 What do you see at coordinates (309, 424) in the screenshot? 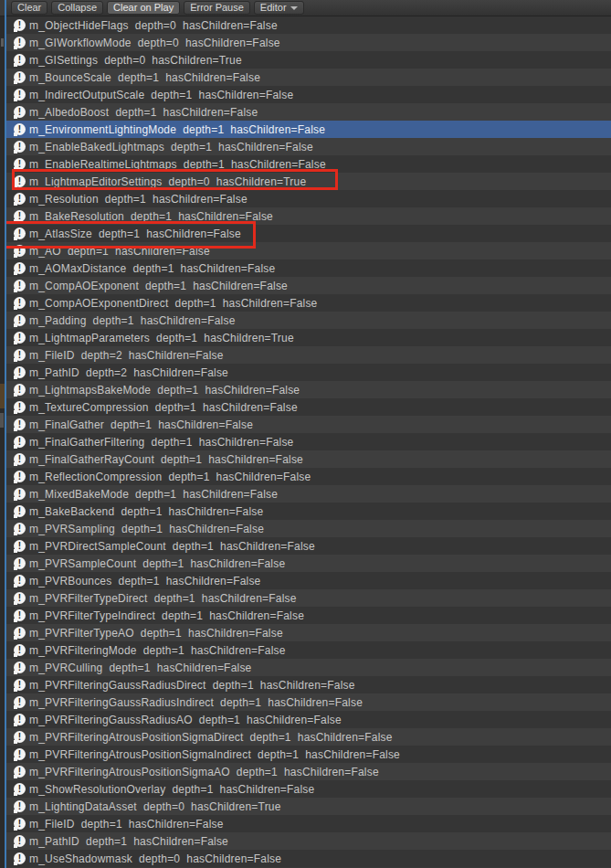
I see `log-row: m_FinalGather depth=1 hasChildren=False` at bounding box center [309, 424].